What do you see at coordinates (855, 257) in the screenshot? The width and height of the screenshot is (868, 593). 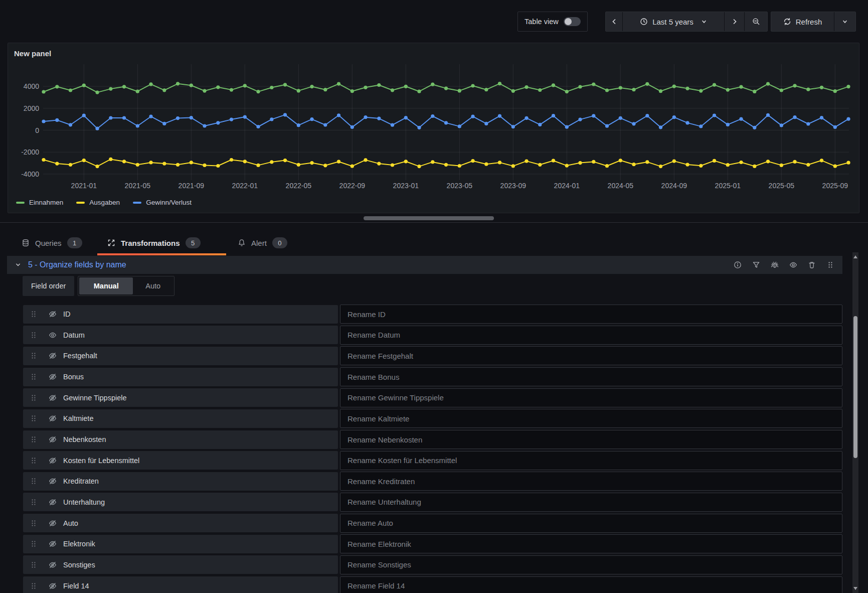 I see `scroll-up-arrow-icon` at bounding box center [855, 257].